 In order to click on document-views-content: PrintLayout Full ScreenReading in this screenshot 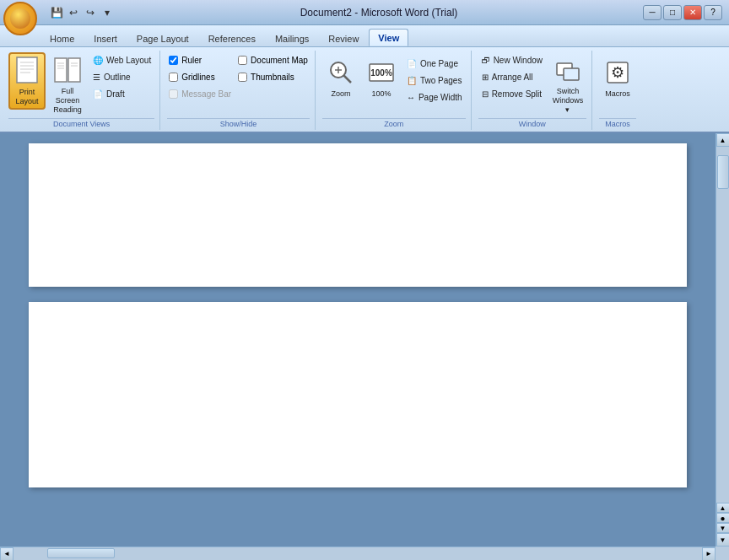, I will do `click(81, 84)`.